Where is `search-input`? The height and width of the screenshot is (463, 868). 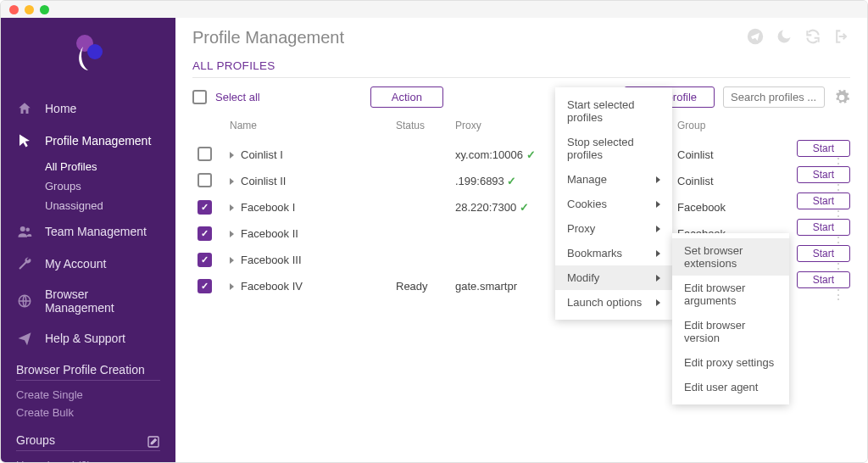
search-input is located at coordinates (774, 97).